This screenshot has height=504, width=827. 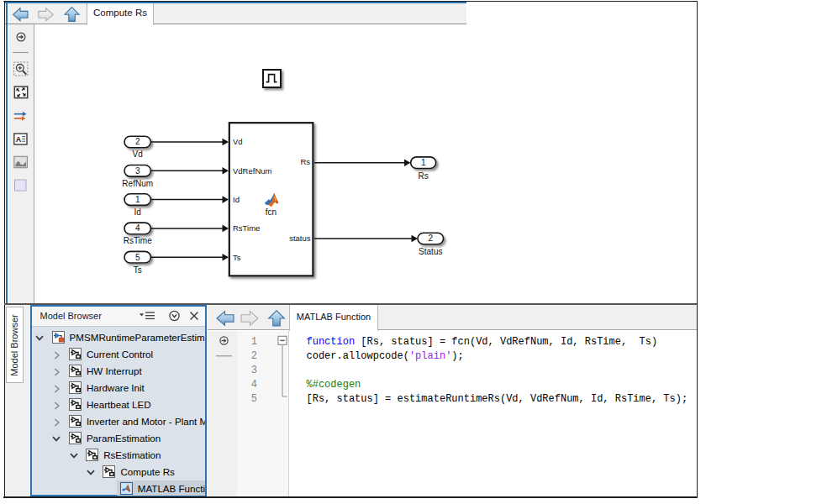 I want to click on svg-text: RefNum, so click(x=138, y=183).